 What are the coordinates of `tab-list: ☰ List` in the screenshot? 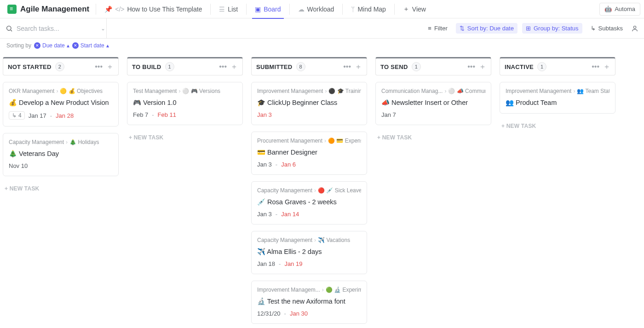 It's located at (228, 9).